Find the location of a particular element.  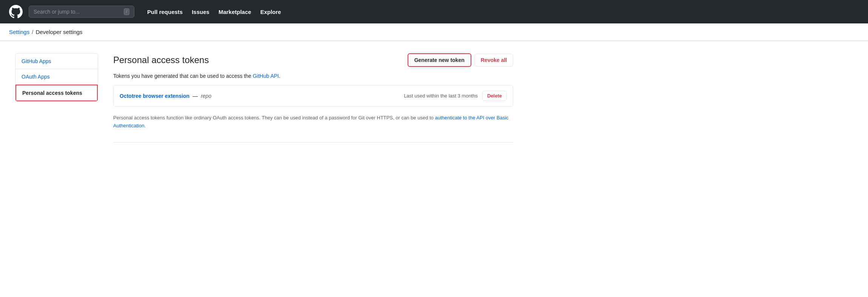

token-last-used: Last used within the last 3 months is located at coordinates (441, 96).